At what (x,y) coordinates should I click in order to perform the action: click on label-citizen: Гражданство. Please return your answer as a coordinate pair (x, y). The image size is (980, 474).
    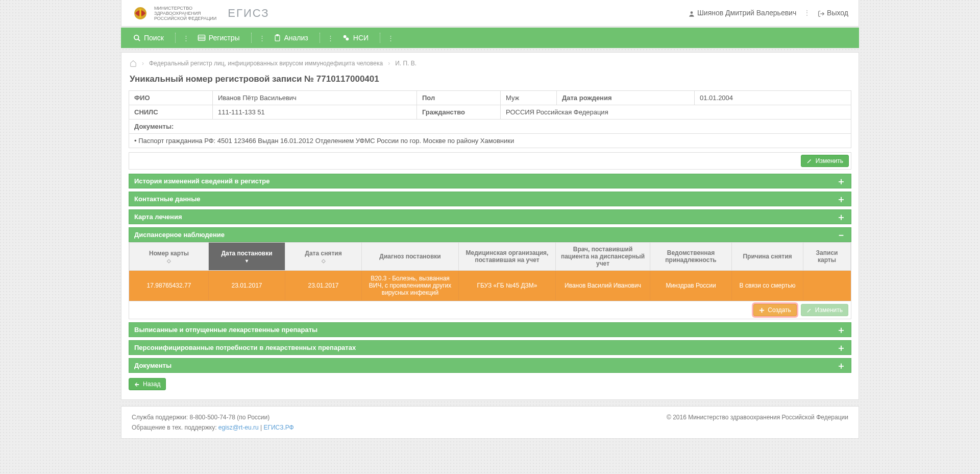
    Looking at the image, I should click on (459, 112).